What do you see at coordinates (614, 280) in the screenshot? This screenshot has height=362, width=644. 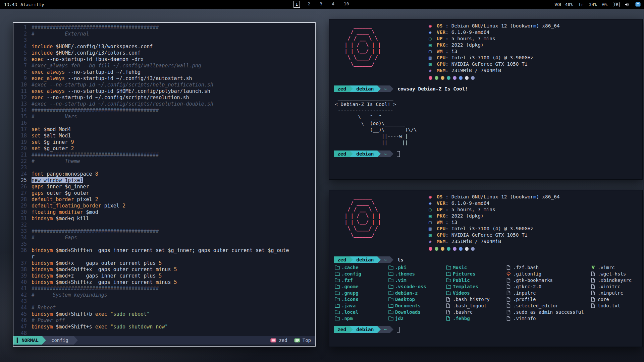 I see `file-item: .xbindkeysrc` at bounding box center [614, 280].